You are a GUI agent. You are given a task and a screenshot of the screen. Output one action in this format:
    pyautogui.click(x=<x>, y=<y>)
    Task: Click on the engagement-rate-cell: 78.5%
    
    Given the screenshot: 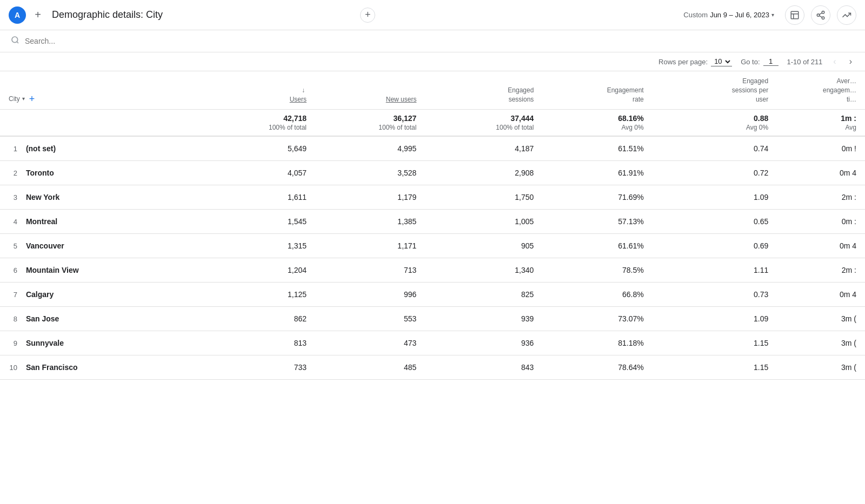 What is the action you would take?
    pyautogui.click(x=597, y=270)
    